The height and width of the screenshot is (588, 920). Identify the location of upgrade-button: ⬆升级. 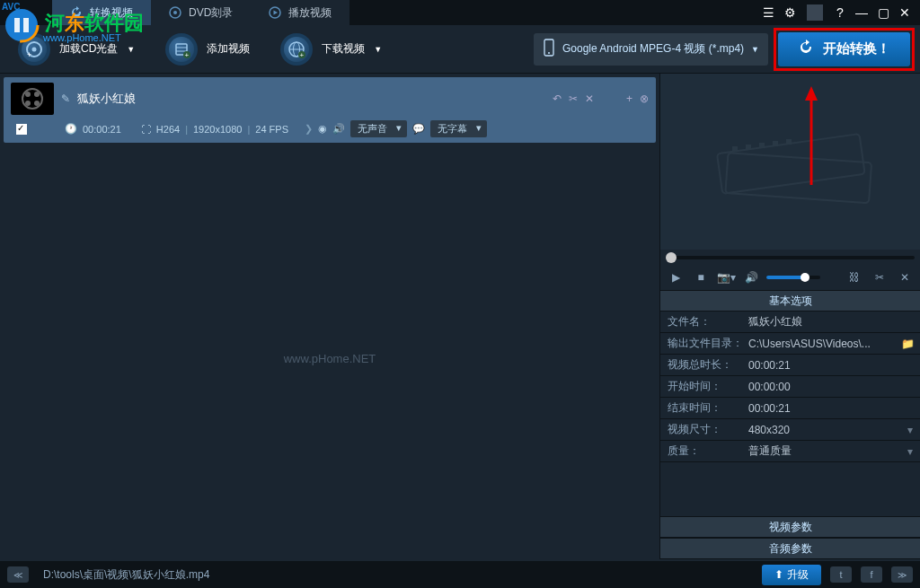
(792, 575).